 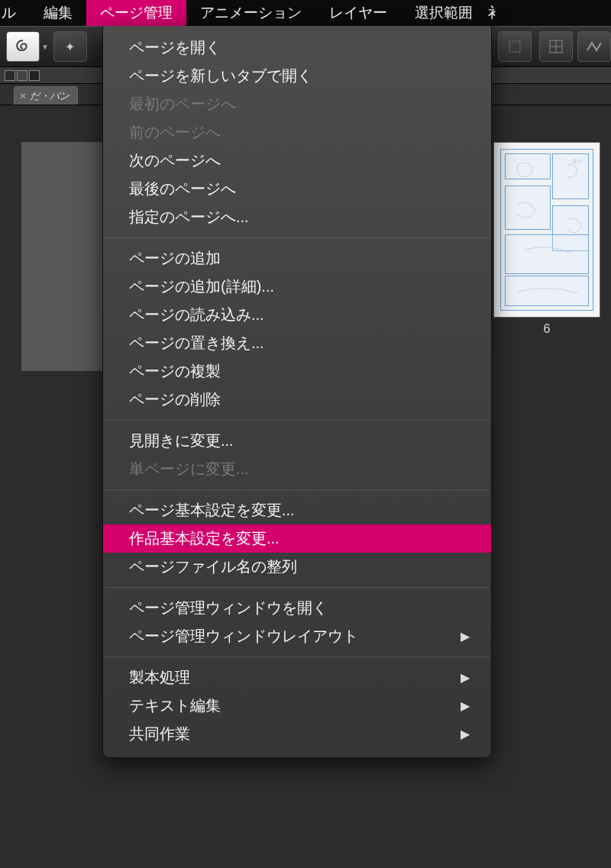 I want to click on dd-goto-page: 指定のページへ..., so click(x=297, y=217).